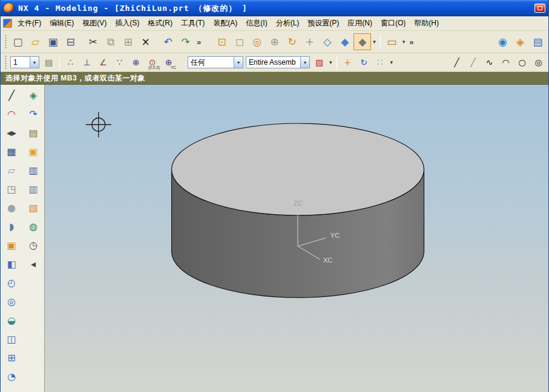 Image resolution: width=549 pixels, height=392 pixels. What do you see at coordinates (257, 23) in the screenshot?
I see `menu-information: 信息(I)` at bounding box center [257, 23].